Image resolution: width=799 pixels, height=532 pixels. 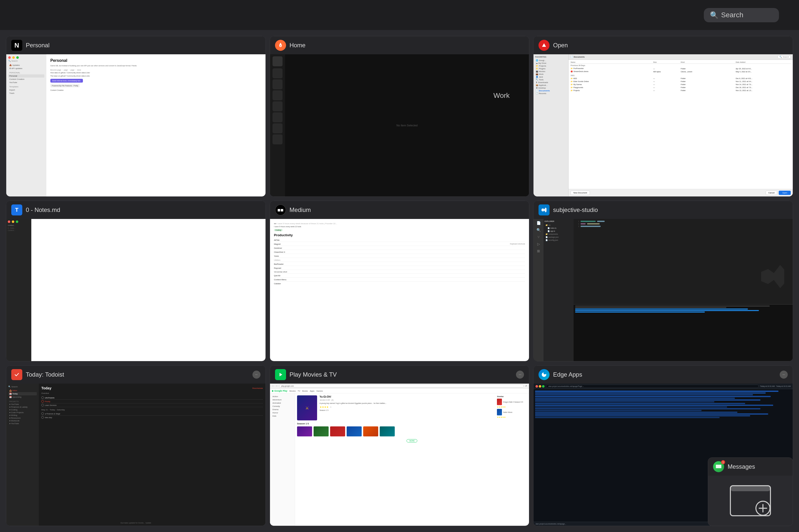 I want to click on window-notes: T 0 - Notes.md Untitled... 0 - Note... C…, so click(x=136, y=281).